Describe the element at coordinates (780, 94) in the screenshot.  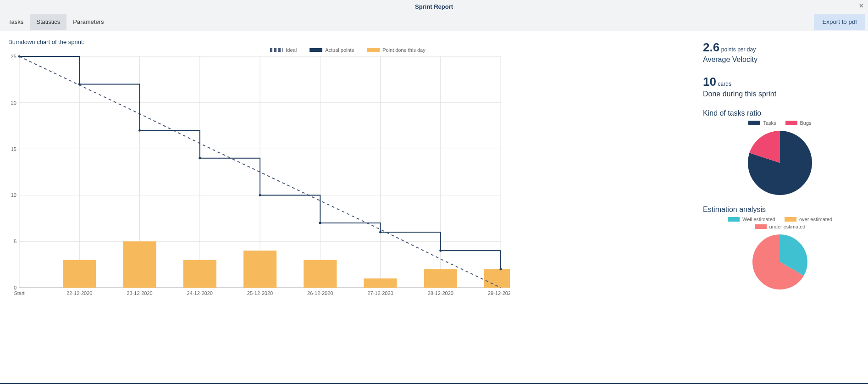
I see `done-label: Done during this sprint` at that location.